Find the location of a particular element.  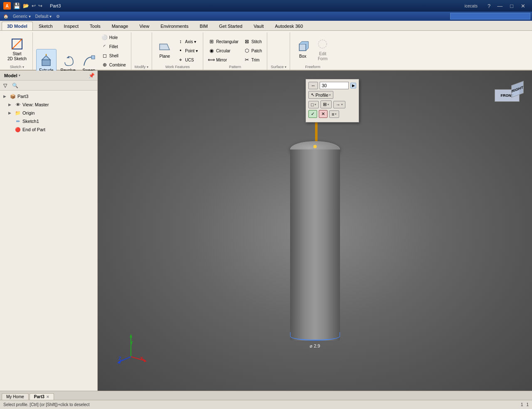

part3-icon: 📦 is located at coordinates (13, 96).